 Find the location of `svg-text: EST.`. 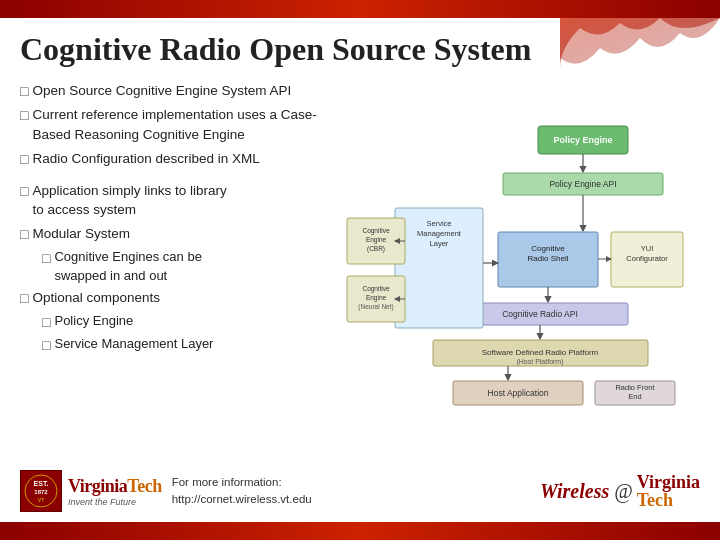

svg-text: EST. is located at coordinates (42, 484).